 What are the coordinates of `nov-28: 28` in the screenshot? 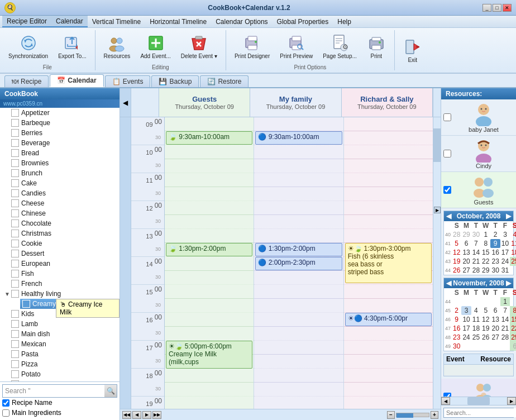 It's located at (505, 337).